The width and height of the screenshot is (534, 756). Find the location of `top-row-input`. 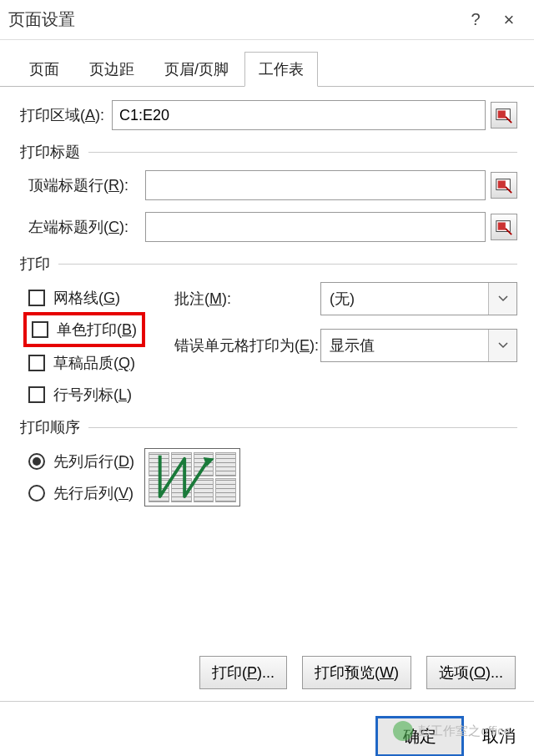

top-row-input is located at coordinates (315, 185).